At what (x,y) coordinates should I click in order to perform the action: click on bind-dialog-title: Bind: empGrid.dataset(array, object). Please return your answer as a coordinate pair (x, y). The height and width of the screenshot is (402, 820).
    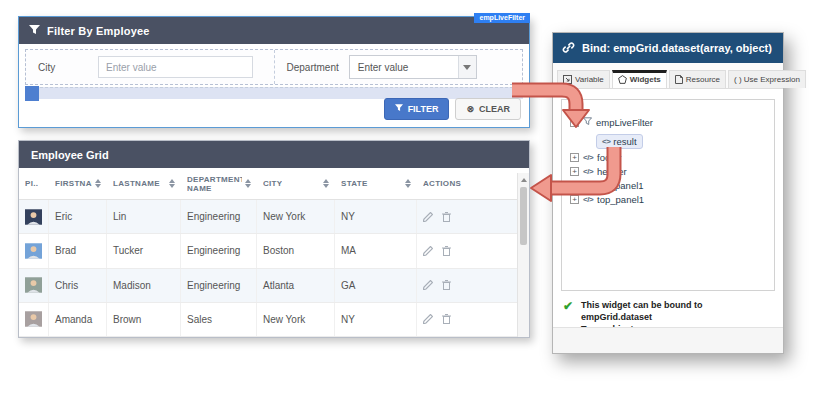
    Looking at the image, I should click on (677, 48).